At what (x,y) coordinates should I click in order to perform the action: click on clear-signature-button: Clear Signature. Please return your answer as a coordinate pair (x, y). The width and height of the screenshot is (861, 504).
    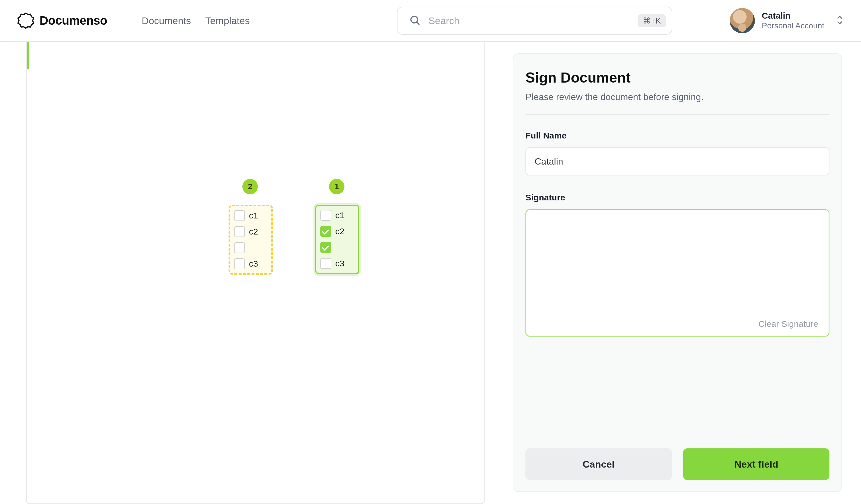
    Looking at the image, I should click on (789, 324).